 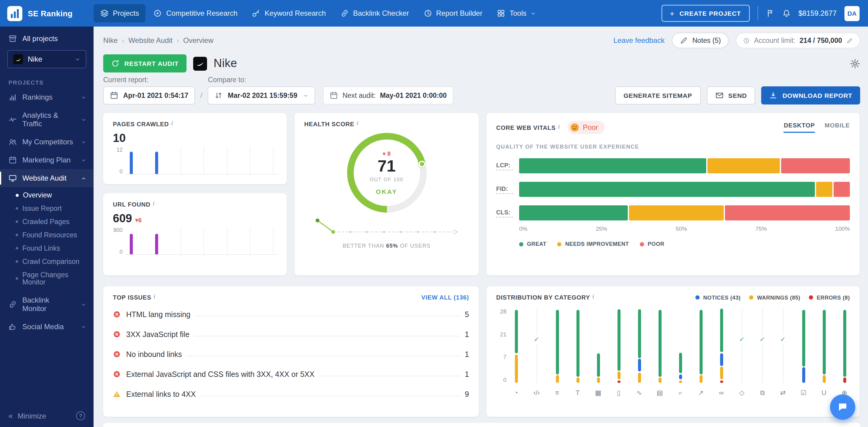 I want to click on notifications-bell-icon, so click(x=786, y=13).